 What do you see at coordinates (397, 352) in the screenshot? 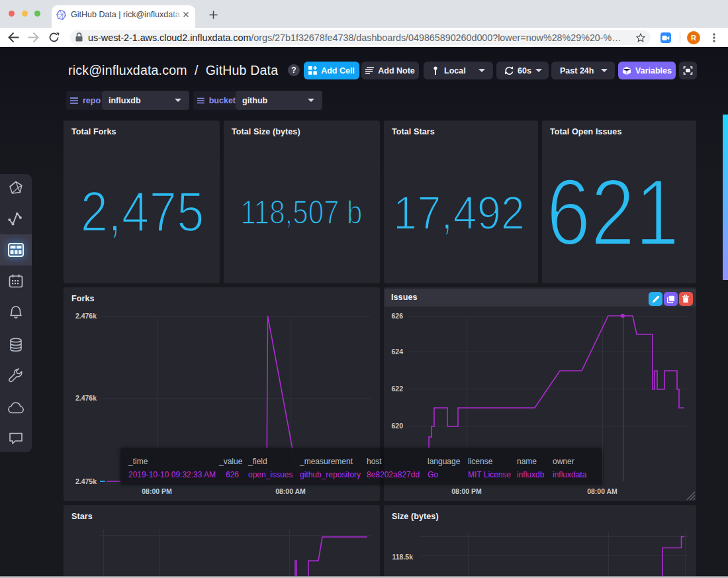
I see `svg-text: 624` at bounding box center [397, 352].